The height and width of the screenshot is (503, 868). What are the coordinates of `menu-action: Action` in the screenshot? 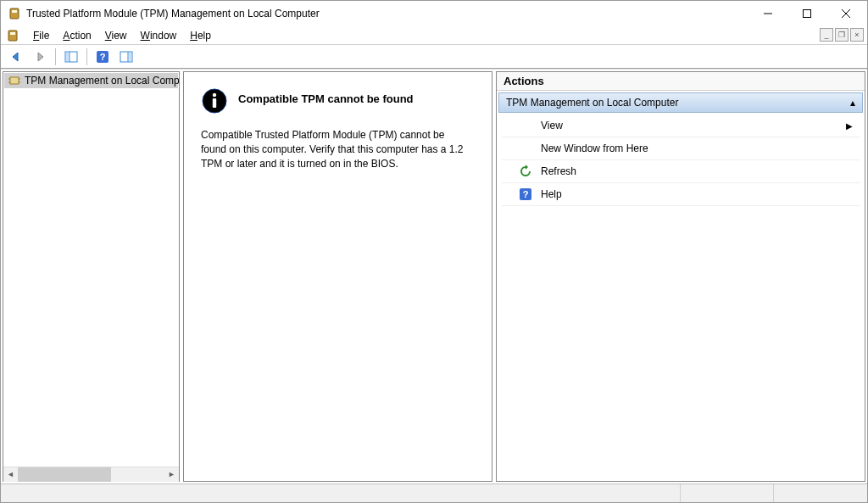 It's located at (76, 36).